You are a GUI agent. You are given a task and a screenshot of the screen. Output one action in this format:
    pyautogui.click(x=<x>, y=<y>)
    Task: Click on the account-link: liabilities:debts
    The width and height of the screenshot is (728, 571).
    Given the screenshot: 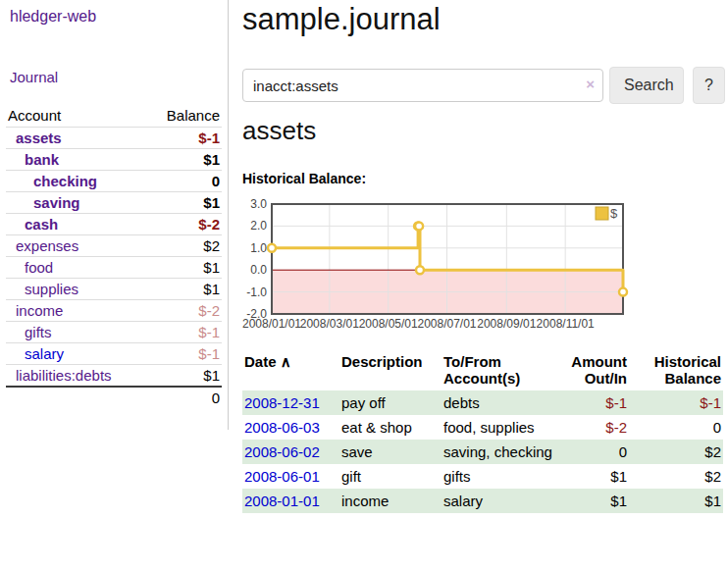 What is the action you would take?
    pyautogui.click(x=60, y=375)
    